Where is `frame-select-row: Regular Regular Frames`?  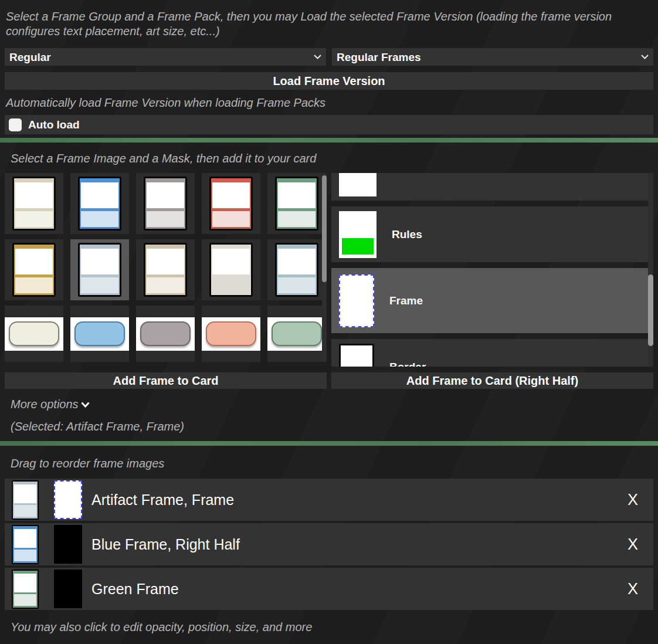 frame-select-row: Regular Regular Frames is located at coordinates (329, 57).